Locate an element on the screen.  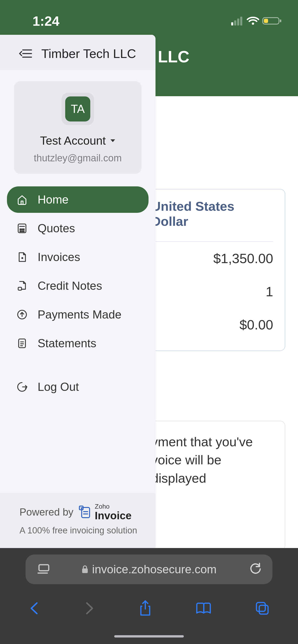
wifi-icon is located at coordinates (253, 21).